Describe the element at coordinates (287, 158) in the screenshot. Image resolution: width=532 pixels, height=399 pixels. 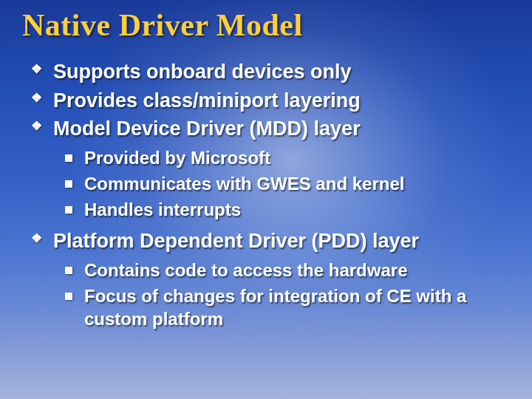
I see `subbullet-item: Provided by Microsoft` at that location.